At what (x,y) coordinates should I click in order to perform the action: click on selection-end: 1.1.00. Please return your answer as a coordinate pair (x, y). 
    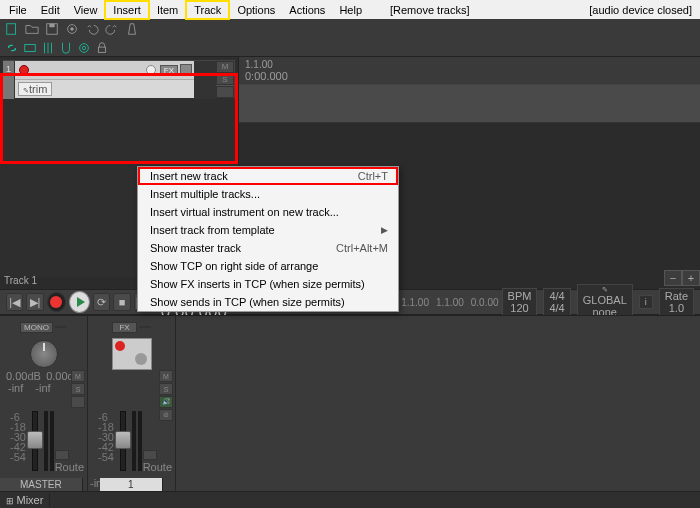
    Looking at the image, I should click on (450, 302).